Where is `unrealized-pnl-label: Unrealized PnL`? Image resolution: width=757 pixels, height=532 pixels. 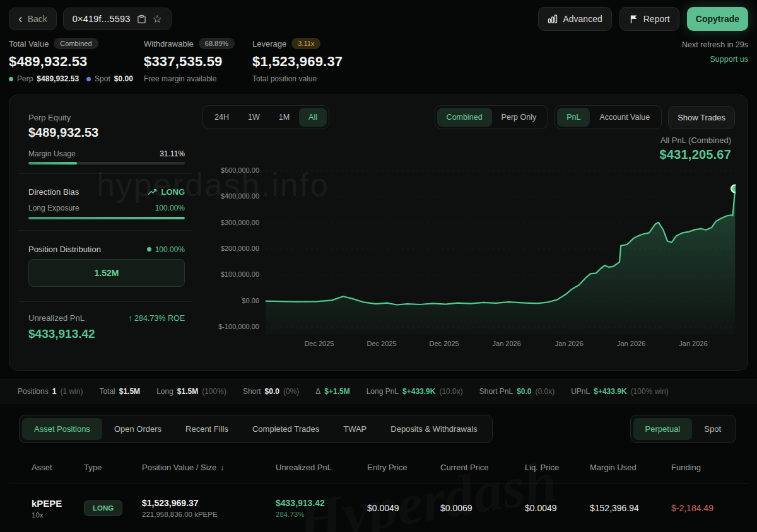 unrealized-pnl-label: Unrealized PnL is located at coordinates (57, 318).